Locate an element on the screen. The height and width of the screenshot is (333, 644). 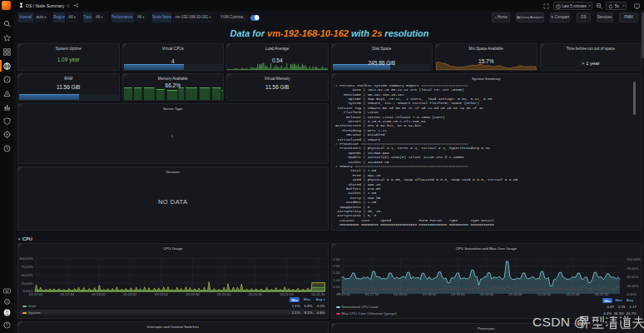
svg-text: 2.00 is located at coordinates (336, 266).